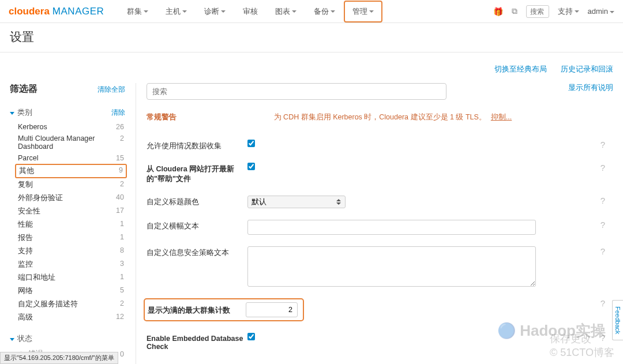 This screenshot has height=364, width=623. I want to click on top-links: 切换至经典布局 历史记录和回滚, so click(312, 69).